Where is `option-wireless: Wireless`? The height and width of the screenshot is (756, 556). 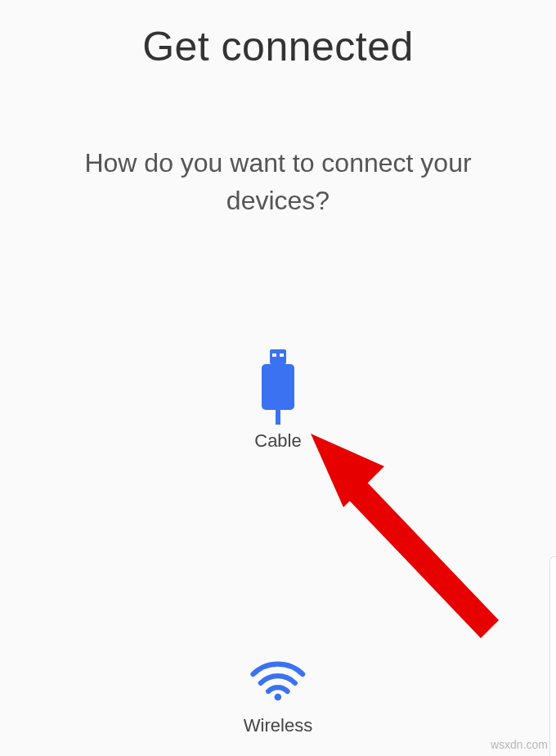
option-wireless: Wireless is located at coordinates (278, 694).